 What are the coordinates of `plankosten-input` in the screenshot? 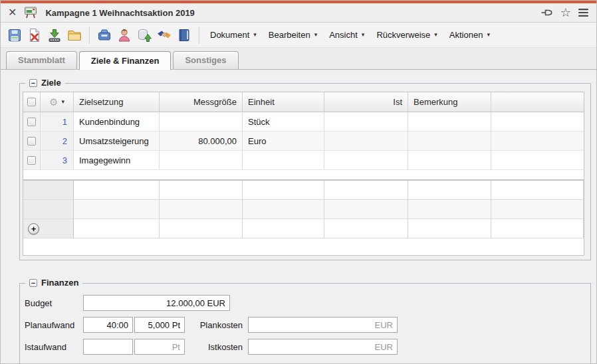 It's located at (323, 325).